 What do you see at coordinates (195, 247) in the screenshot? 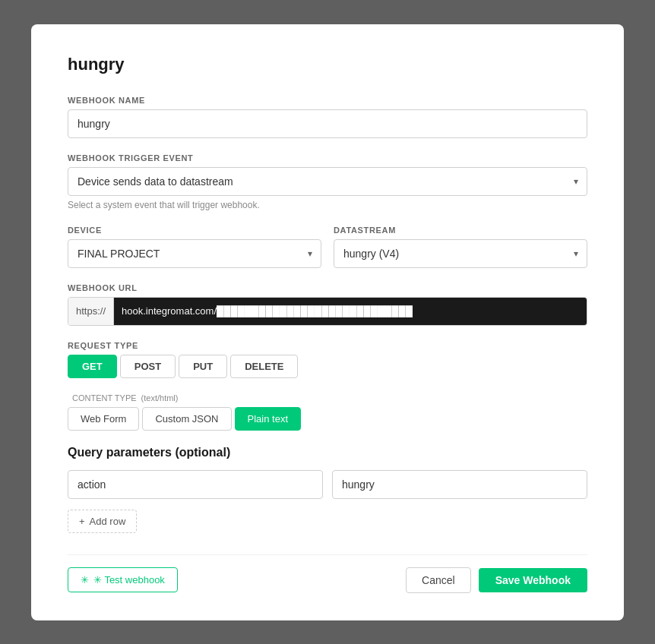
I see `device-field: DEVICE FINAL PROJECT ▾` at bounding box center [195, 247].